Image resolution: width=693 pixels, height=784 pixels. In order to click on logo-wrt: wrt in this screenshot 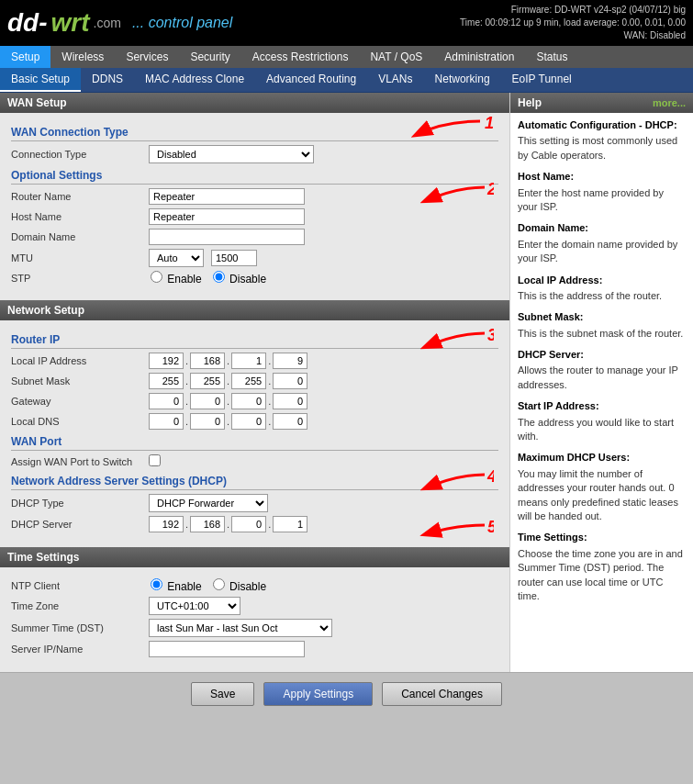, I will do `click(71, 23)`.